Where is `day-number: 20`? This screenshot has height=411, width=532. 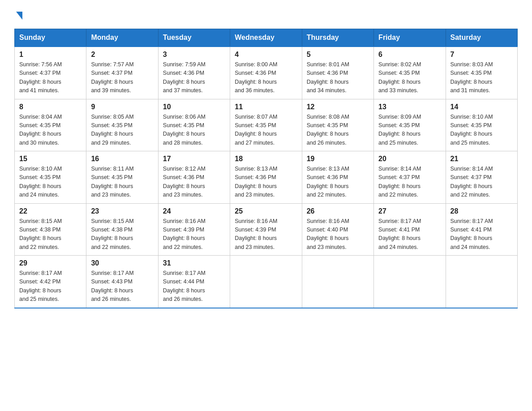
day-number: 20 is located at coordinates (409, 159).